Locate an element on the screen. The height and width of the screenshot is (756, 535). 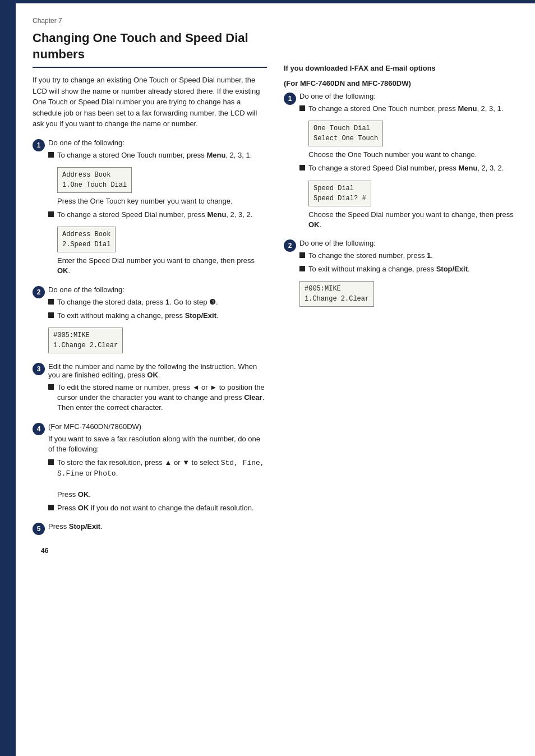
right-step-2-content: Do one of the following: To change the s… is located at coordinates (409, 275).